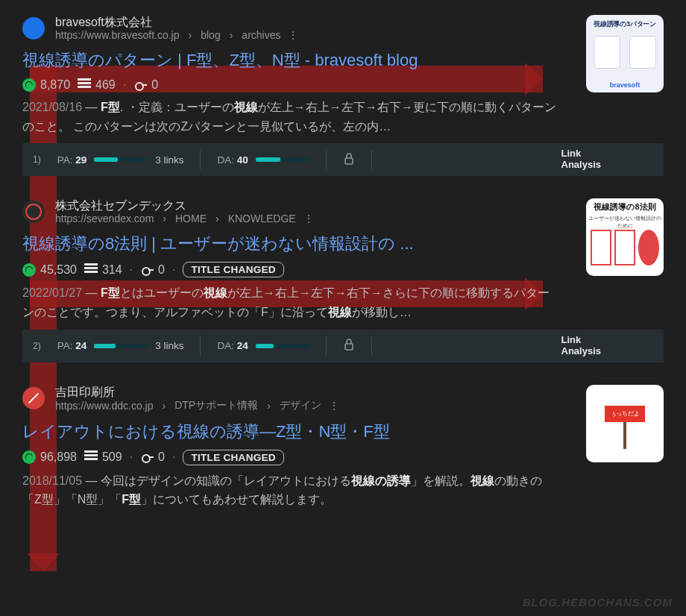 This screenshot has width=686, height=616. I want to click on url-host: https://www.bravesoft.co.jp, so click(118, 35).